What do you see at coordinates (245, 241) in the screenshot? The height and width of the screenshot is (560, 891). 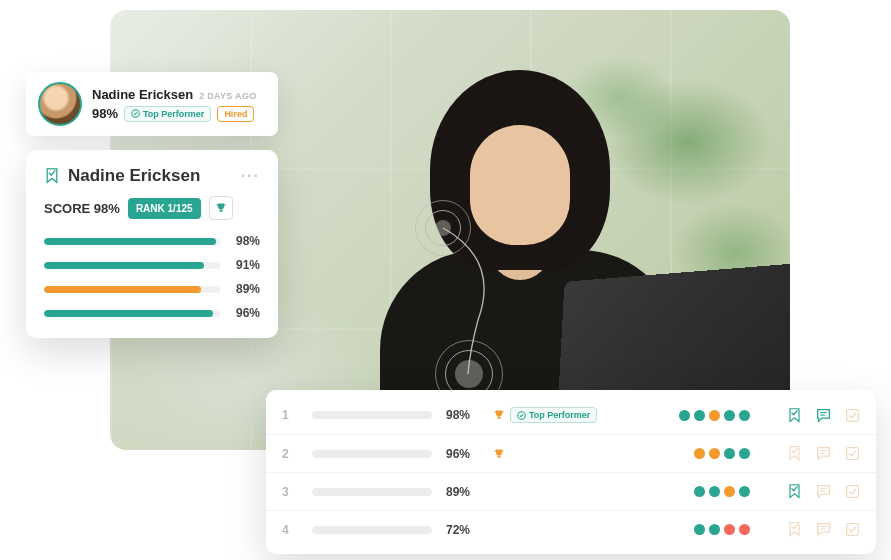 I see `bar-percent: 98%` at bounding box center [245, 241].